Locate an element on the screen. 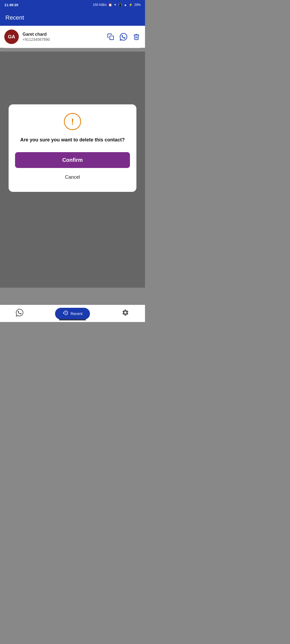 This screenshot has width=290, height=644. dialog-message: Are you sure you want to delete this con… is located at coordinates (73, 140).